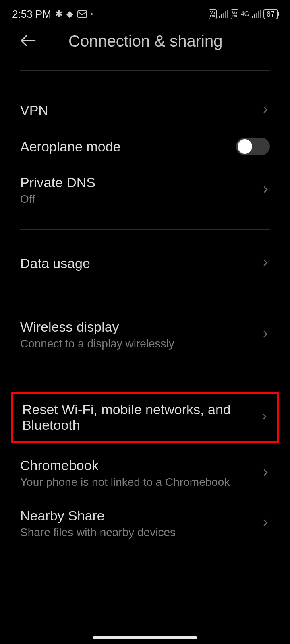  Describe the element at coordinates (124, 147) in the screenshot. I see `row-label: Aeroplane mode` at that location.